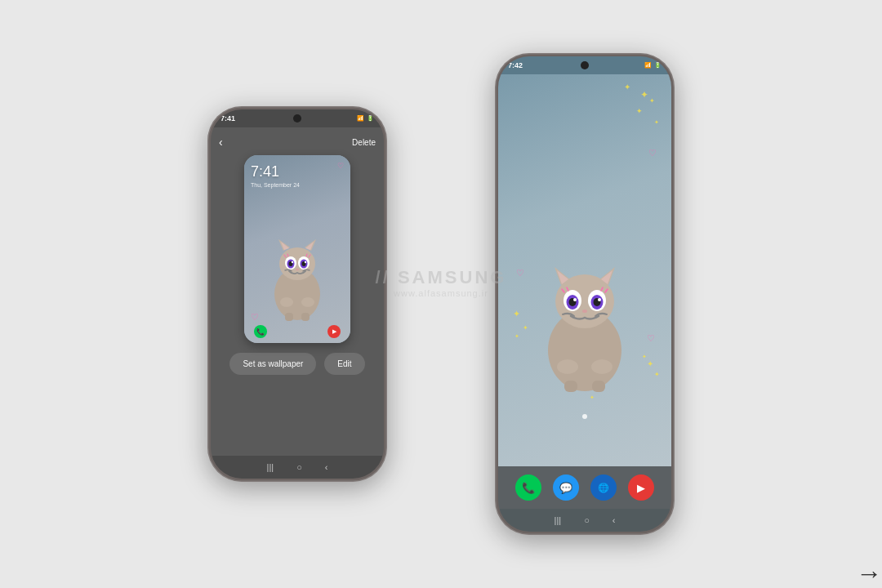 The image size is (882, 588). Describe the element at coordinates (297, 118) in the screenshot. I see `camera-notch` at that location.